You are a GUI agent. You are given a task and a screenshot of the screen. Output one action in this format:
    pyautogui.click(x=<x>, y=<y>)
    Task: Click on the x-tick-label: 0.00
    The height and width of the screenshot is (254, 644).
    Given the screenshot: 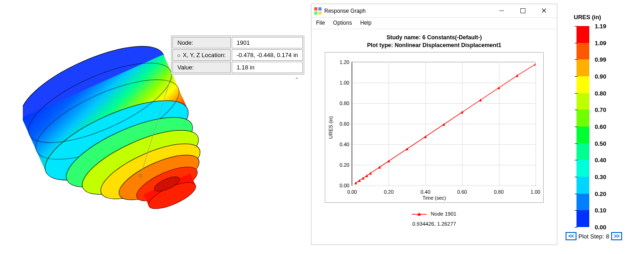 What is the action you would take?
    pyautogui.click(x=352, y=192)
    